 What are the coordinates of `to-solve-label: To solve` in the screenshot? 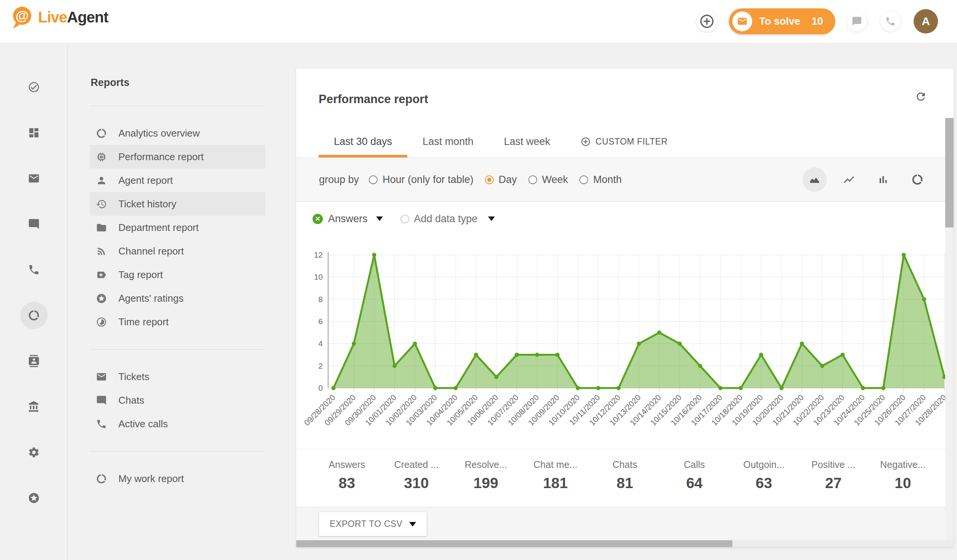 It's located at (780, 21).